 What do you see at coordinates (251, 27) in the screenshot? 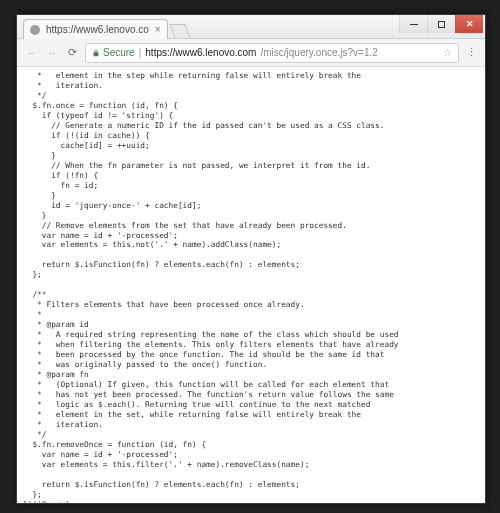
I see `titlebar: https://www6.lenovo.co × ✕` at bounding box center [251, 27].